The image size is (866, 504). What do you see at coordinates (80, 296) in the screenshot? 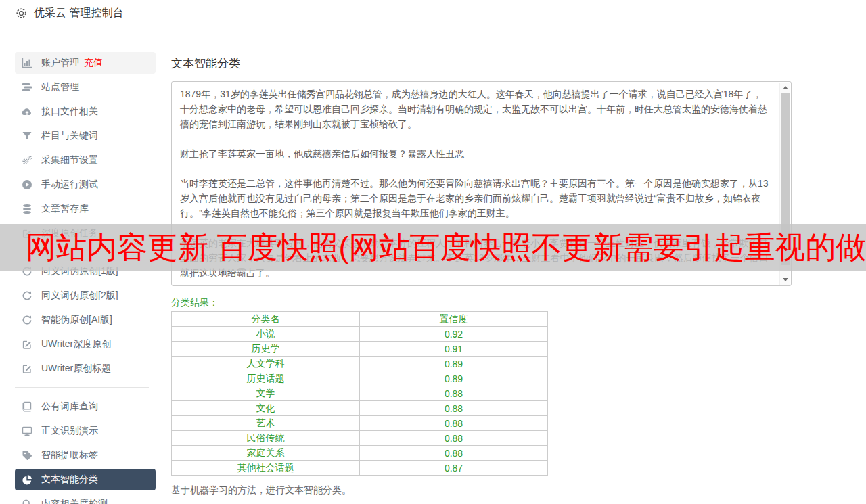
I see `sidebar-item-label: 同义词伪原创[2版]` at bounding box center [80, 296].